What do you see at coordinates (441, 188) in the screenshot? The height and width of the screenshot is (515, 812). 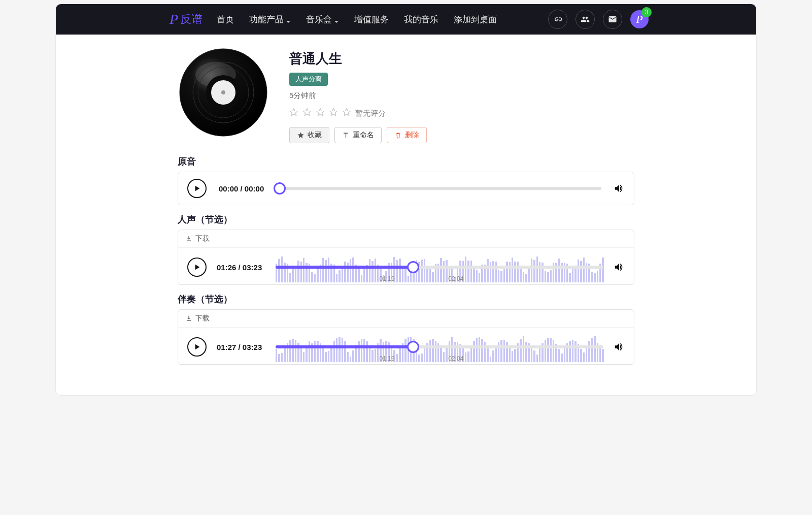 I see `progress-slider` at bounding box center [441, 188].